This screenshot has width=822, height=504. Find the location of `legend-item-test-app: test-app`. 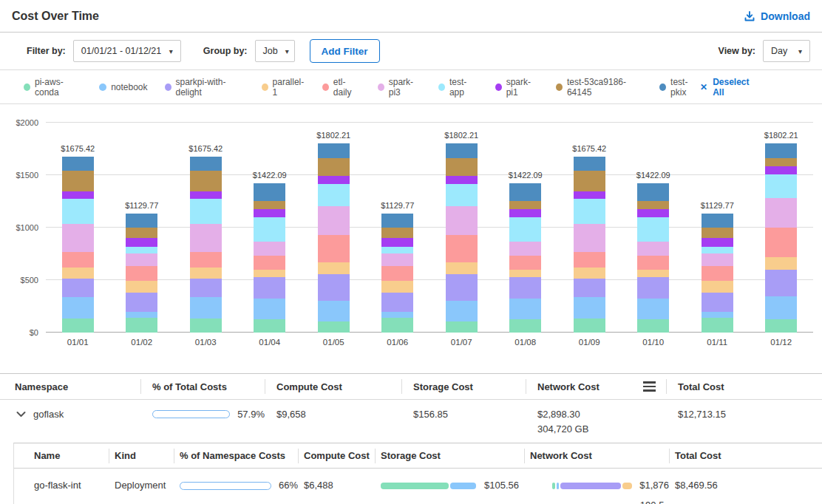

legend-item-test-app: test-app is located at coordinates (458, 87).